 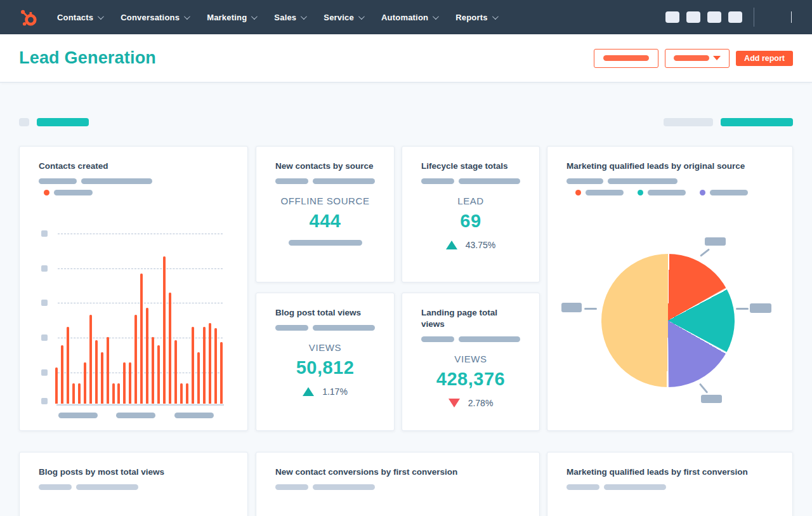 What do you see at coordinates (139, 318) in the screenshot?
I see `contacts-created-bar-plot` at bounding box center [139, 318].